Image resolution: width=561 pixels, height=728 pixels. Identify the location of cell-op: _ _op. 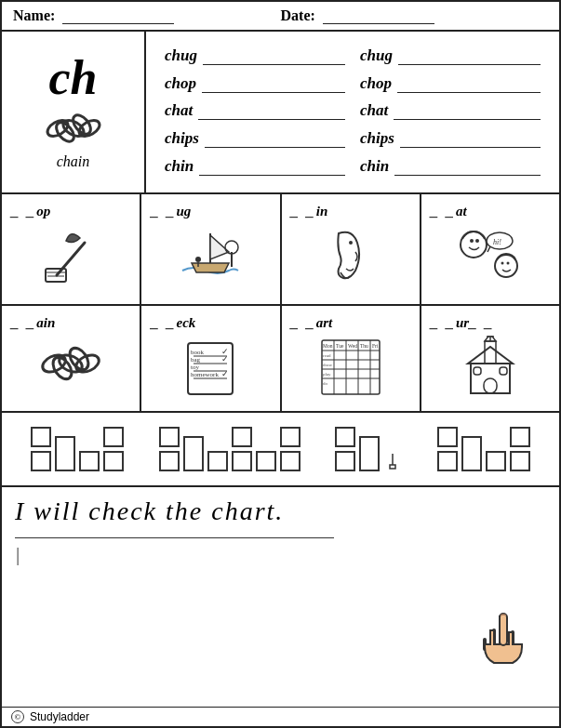
(72, 249).